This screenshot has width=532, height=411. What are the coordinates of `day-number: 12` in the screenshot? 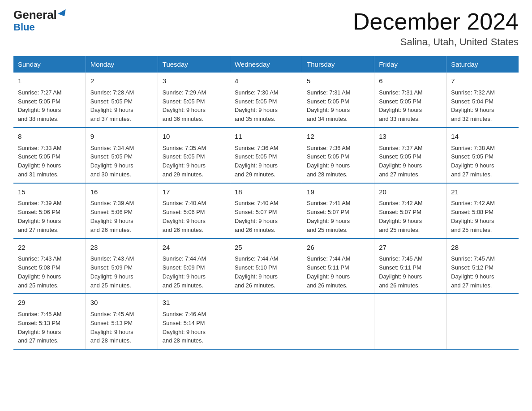 It's located at (338, 137).